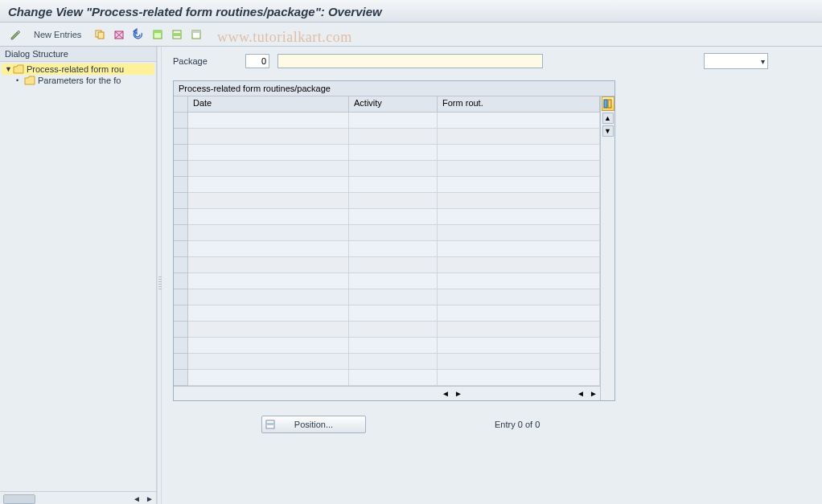 The image size is (822, 504). Describe the element at coordinates (314, 424) in the screenshot. I see `position-button: Position...` at that location.